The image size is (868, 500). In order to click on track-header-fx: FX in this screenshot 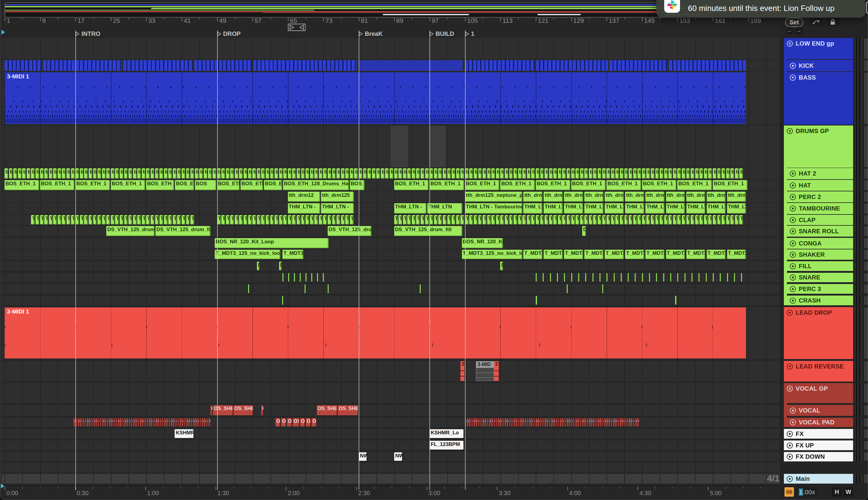, I will do `click(819, 434)`.